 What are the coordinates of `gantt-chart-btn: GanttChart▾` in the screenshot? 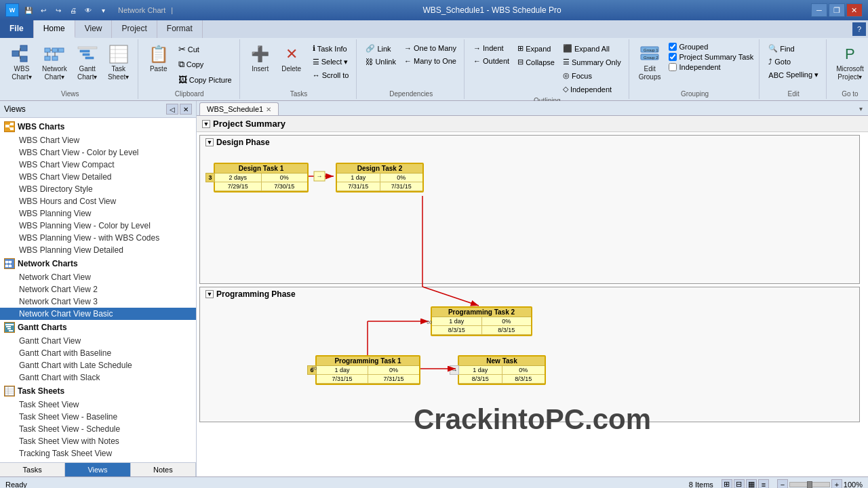 It's located at (87, 62).